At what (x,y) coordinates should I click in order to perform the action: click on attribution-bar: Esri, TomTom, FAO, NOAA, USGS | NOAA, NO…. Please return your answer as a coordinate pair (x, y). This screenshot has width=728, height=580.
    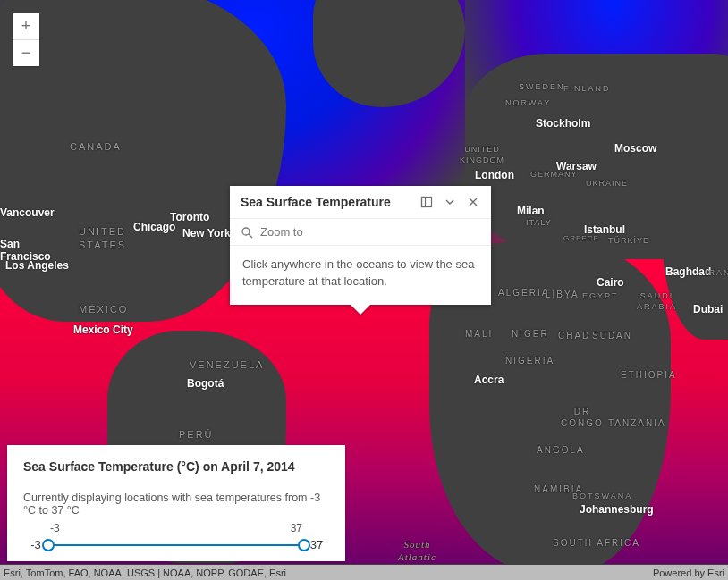
    Looking at the image, I should click on (364, 572).